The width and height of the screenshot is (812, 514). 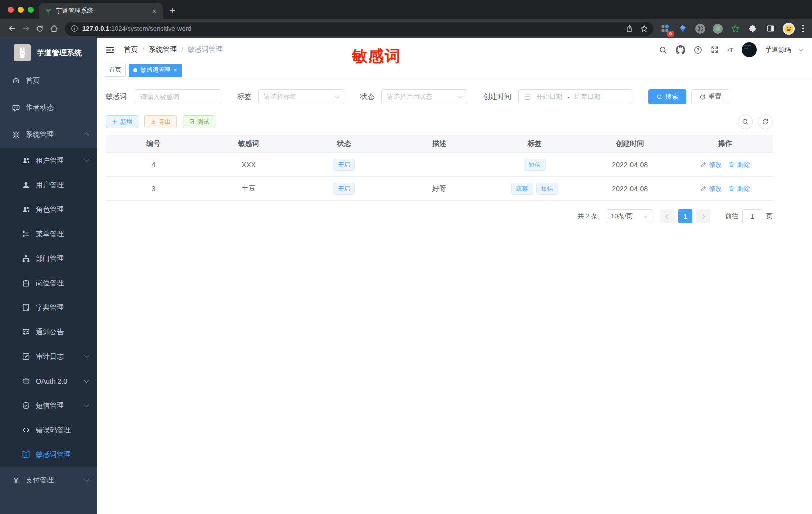 I want to click on sidebar-item-menu: 菜单管理, so click(x=49, y=234).